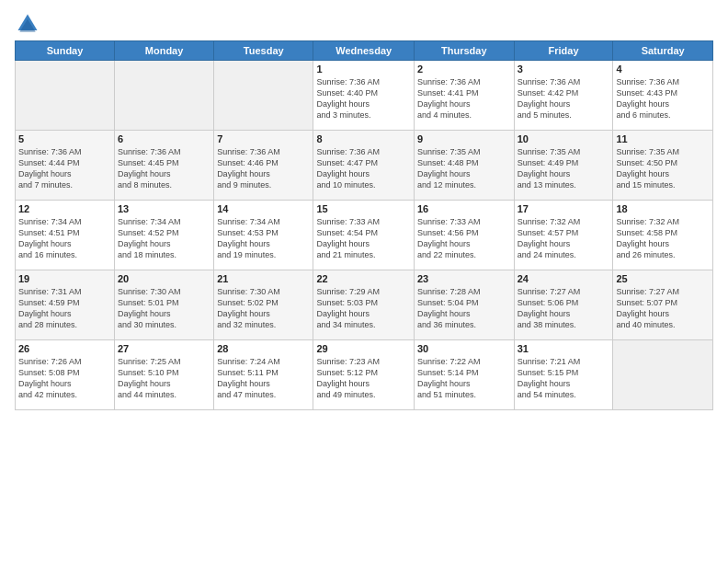 The image size is (728, 563). I want to click on day-of-week-header: Wednesday, so click(364, 52).